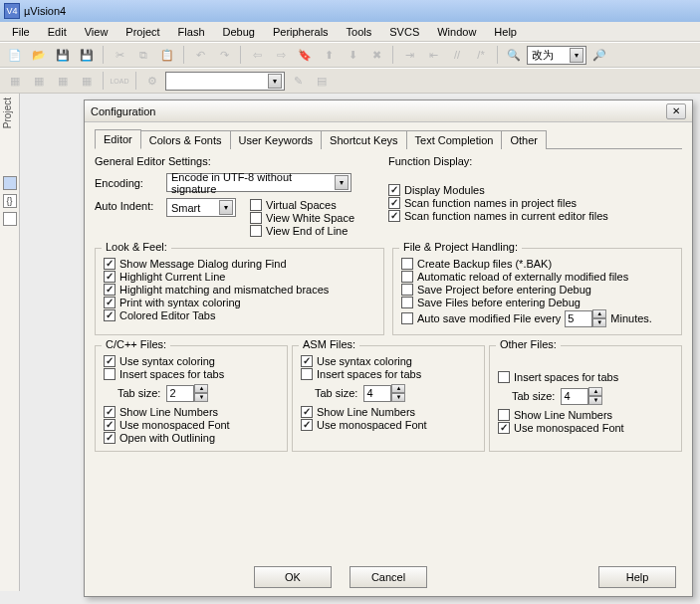 The image size is (700, 604). What do you see at coordinates (200, 55) in the screenshot?
I see `undo-icon: ↶` at bounding box center [200, 55].